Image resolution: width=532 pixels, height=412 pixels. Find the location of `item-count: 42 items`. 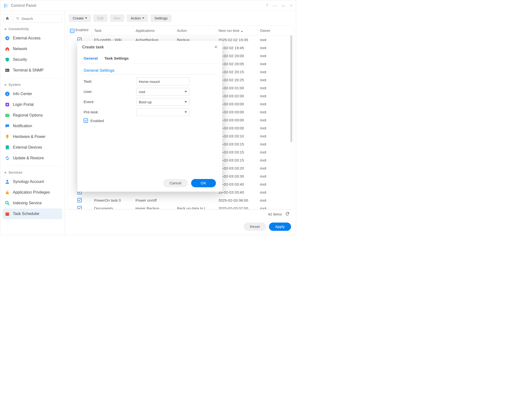

item-count: 42 items is located at coordinates (275, 214).